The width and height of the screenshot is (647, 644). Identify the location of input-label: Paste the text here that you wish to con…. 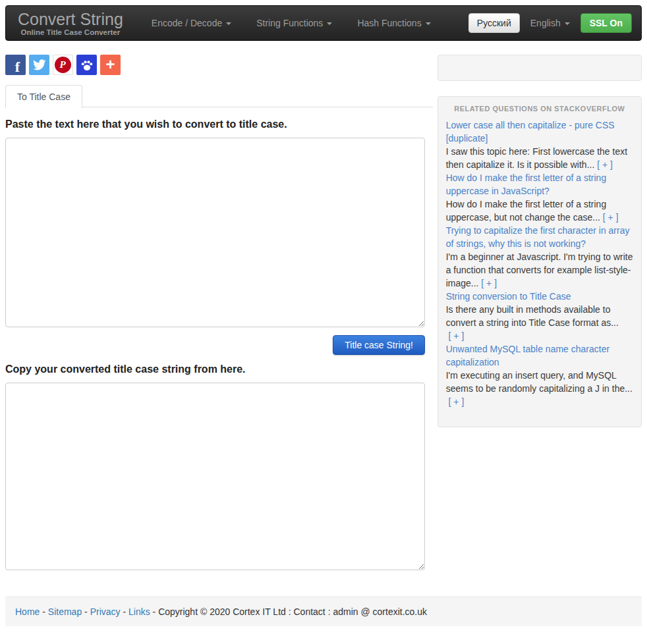
(219, 124).